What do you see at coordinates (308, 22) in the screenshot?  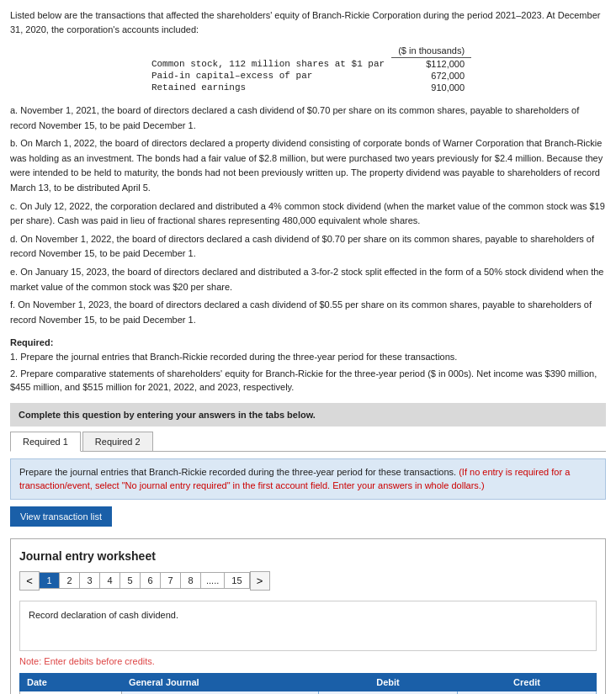 I see `intro-text: Listed below are the transactions that a…` at bounding box center [308, 22].